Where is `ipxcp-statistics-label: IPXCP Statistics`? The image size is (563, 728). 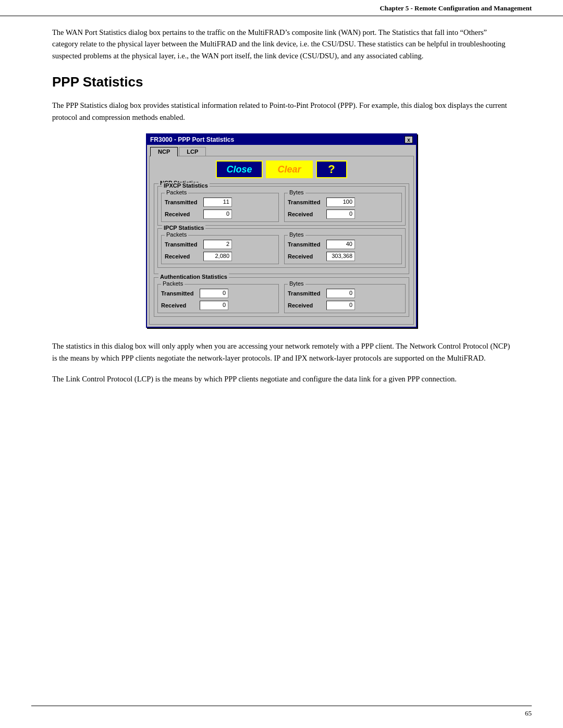
ipxcp-statistics-label: IPXCP Statistics is located at coordinates (186, 186).